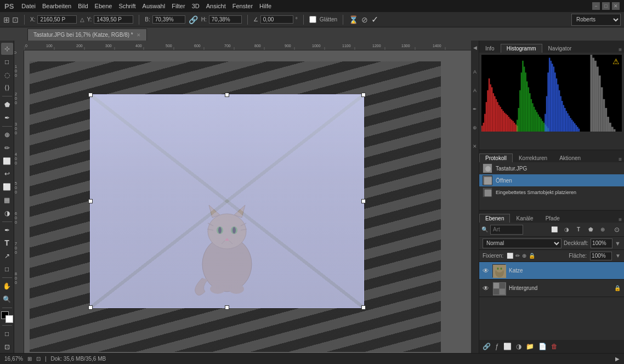 The height and width of the screenshot is (364, 624). What do you see at coordinates (7, 187) in the screenshot?
I see `tool-eraser: ⬜` at bounding box center [7, 187].